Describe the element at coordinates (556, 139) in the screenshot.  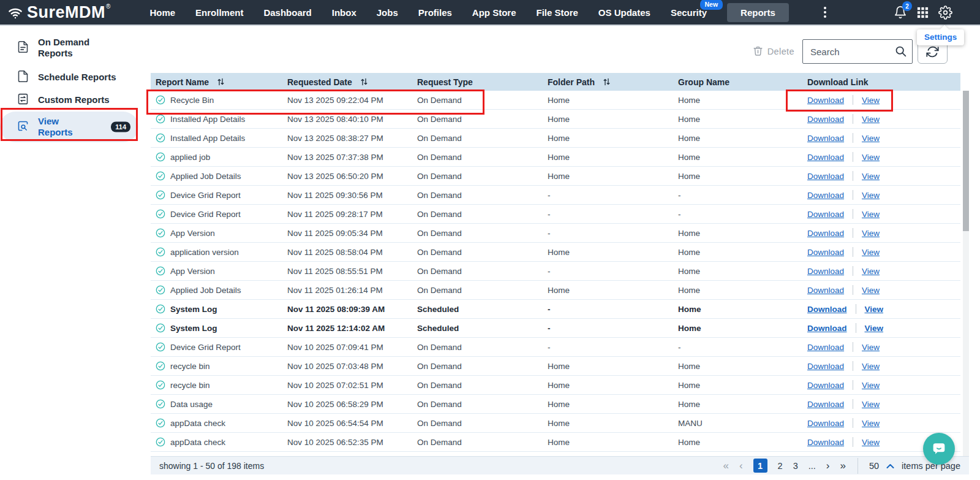
I see `table-row: Installed App Details Nov 13 2025 08:38:…` at that location.